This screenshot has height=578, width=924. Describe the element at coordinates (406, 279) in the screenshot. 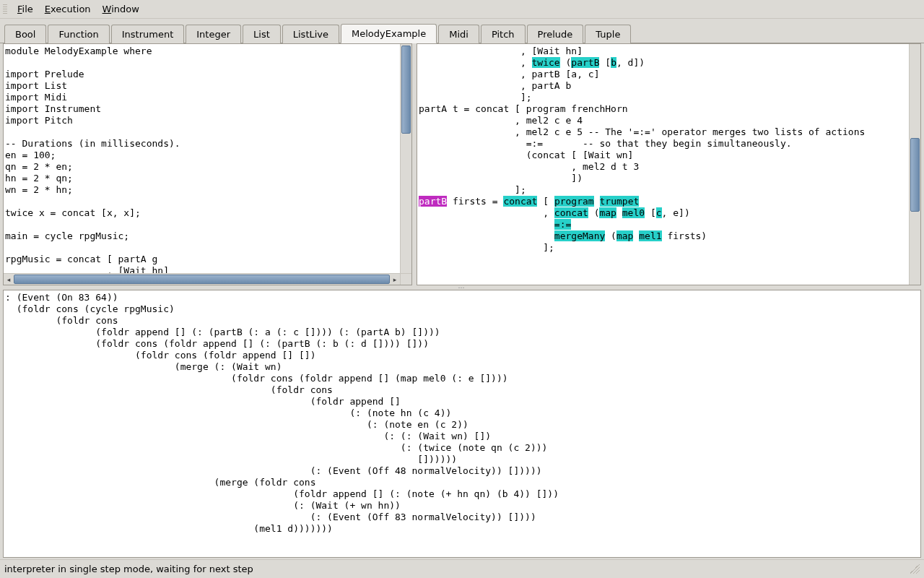

I see `scrollbar-corner` at that location.